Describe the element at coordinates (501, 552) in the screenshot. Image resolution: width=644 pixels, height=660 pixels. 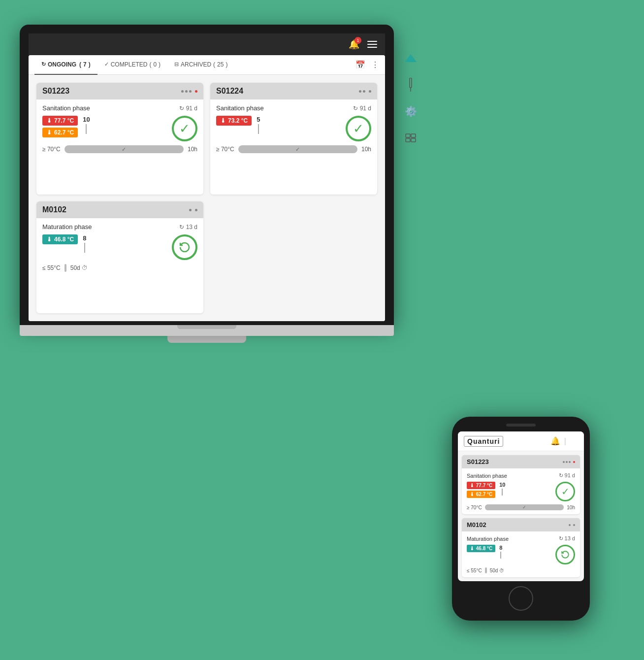
I see `phone-probe-count-M0102: 8` at that location.